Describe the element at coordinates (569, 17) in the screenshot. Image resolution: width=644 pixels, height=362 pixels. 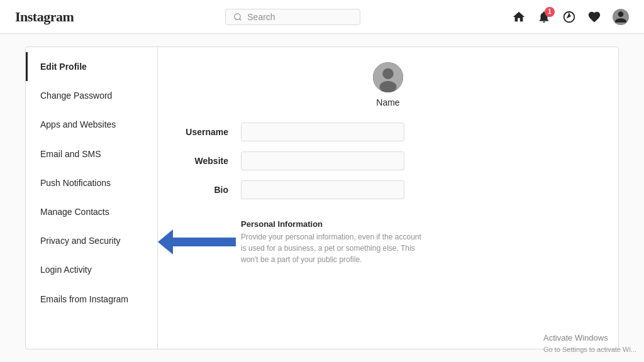
I see `explore-button` at that location.